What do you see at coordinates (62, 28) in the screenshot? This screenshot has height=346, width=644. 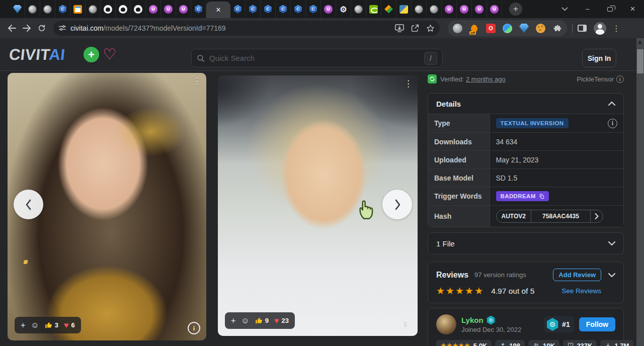 I see `site-settings-icon` at bounding box center [62, 28].